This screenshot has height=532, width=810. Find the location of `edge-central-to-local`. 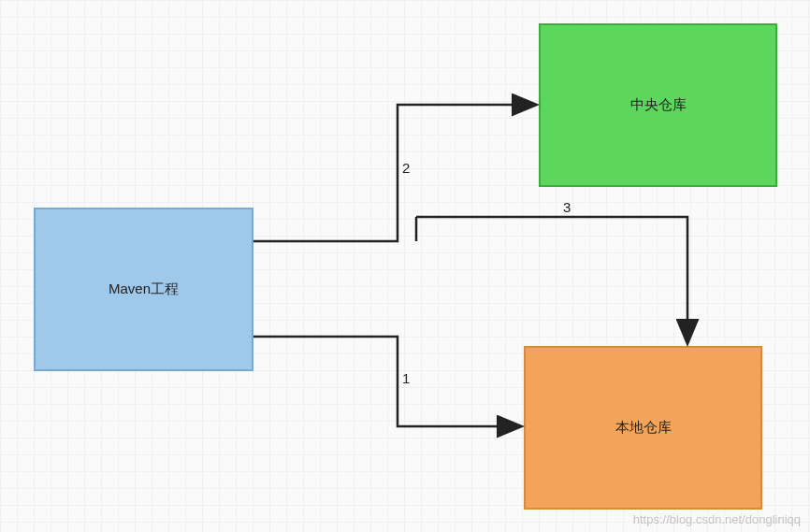

edge-central-to-local is located at coordinates (552, 280).